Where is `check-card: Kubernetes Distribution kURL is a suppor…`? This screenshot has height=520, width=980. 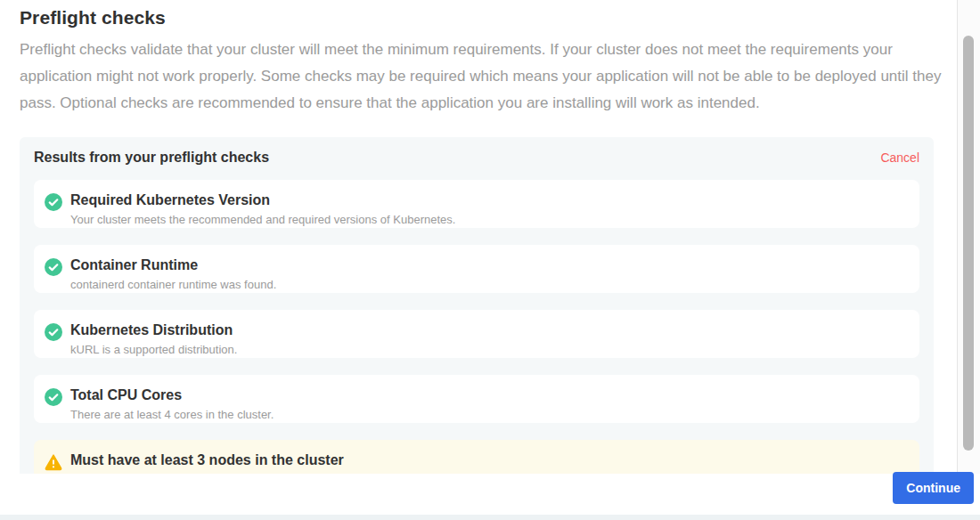
check-card: Kubernetes Distribution kURL is a suppor… is located at coordinates (477, 334).